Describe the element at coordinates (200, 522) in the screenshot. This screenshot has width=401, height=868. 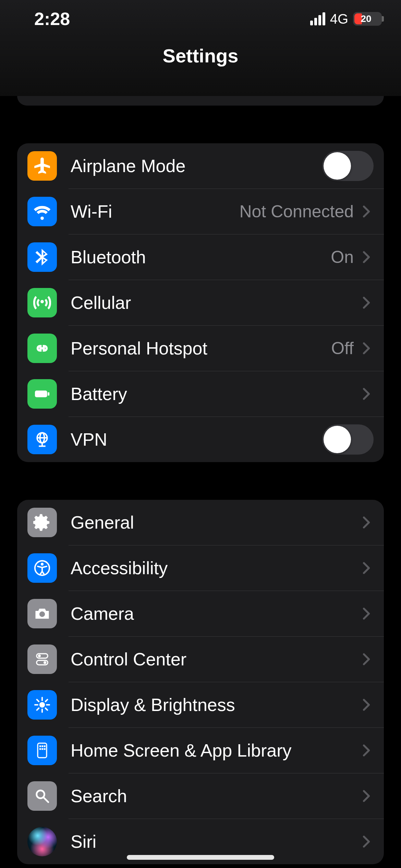
I see `row-general: General` at that location.